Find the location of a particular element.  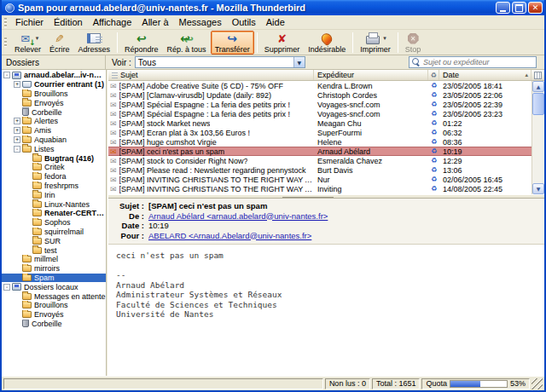

column-header-date: Date ▴ is located at coordinates (485, 75).